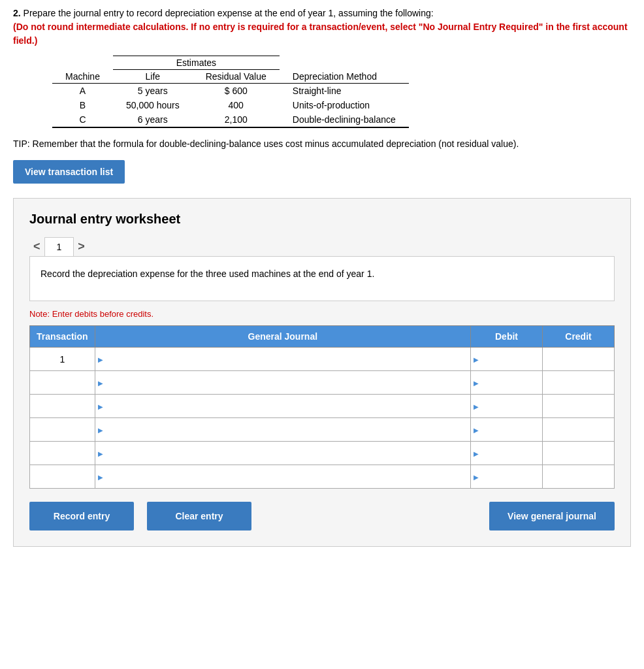 This screenshot has width=644, height=669. Describe the element at coordinates (82, 120) in the screenshot. I see `machine-c: C` at that location.